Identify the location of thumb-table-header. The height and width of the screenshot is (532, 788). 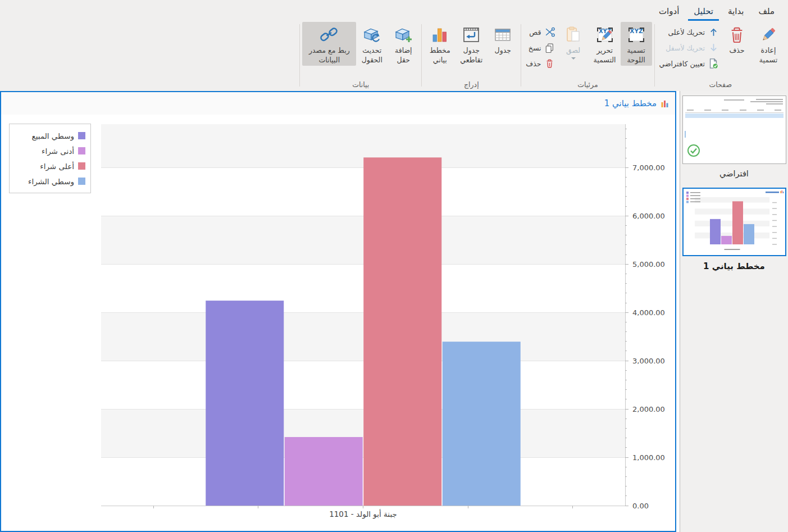
(735, 110).